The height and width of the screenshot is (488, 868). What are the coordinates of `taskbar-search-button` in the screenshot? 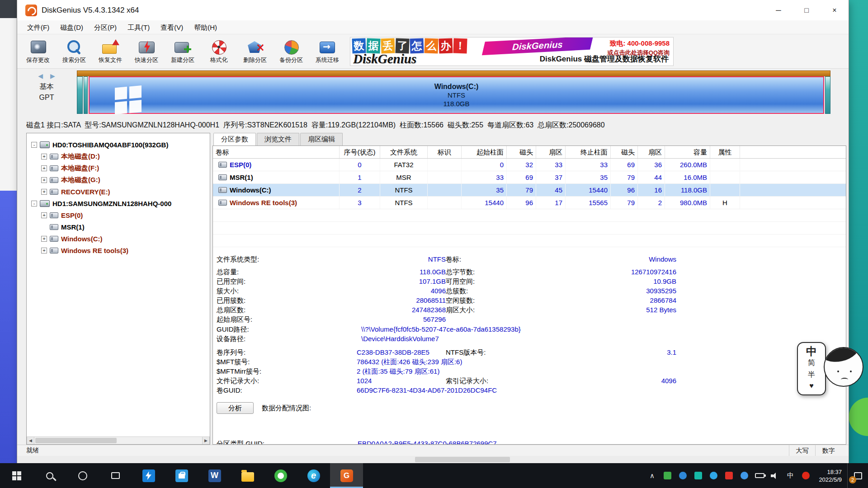 It's located at (50, 475).